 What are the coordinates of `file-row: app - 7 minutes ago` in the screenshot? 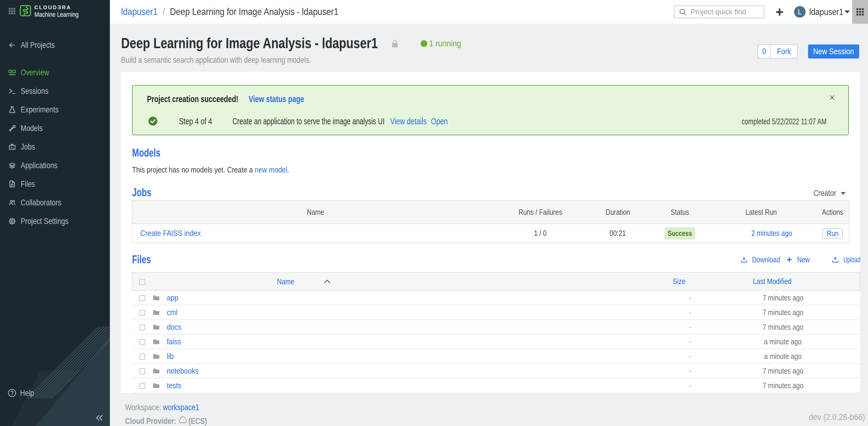 It's located at (496, 297).